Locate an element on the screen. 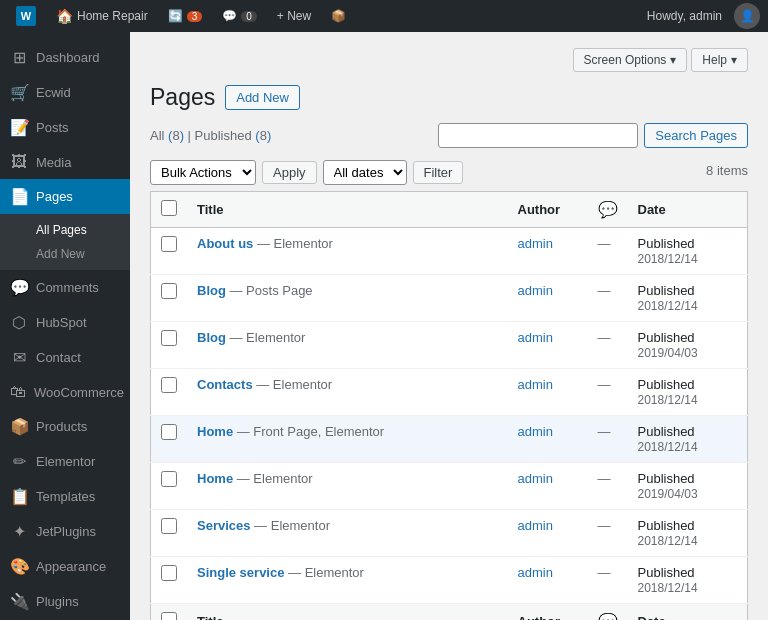 The width and height of the screenshot is (768, 620). select-all-header is located at coordinates (170, 210).